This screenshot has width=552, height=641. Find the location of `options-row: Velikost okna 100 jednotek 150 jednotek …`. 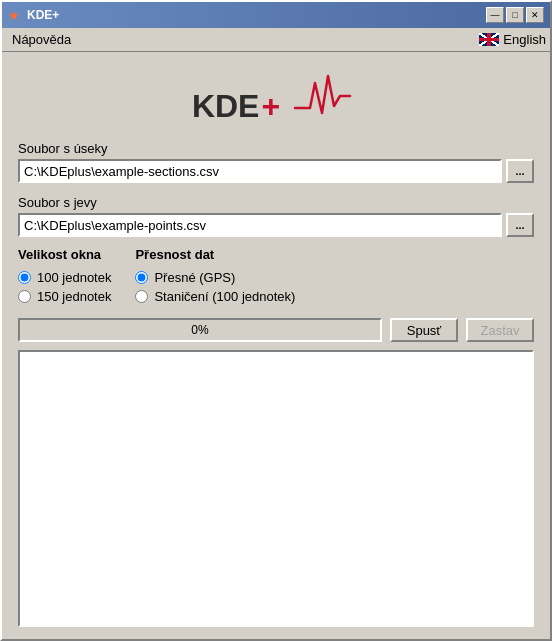

options-row: Velikost okna 100 jednotek 150 jednotek … is located at coordinates (276, 276).